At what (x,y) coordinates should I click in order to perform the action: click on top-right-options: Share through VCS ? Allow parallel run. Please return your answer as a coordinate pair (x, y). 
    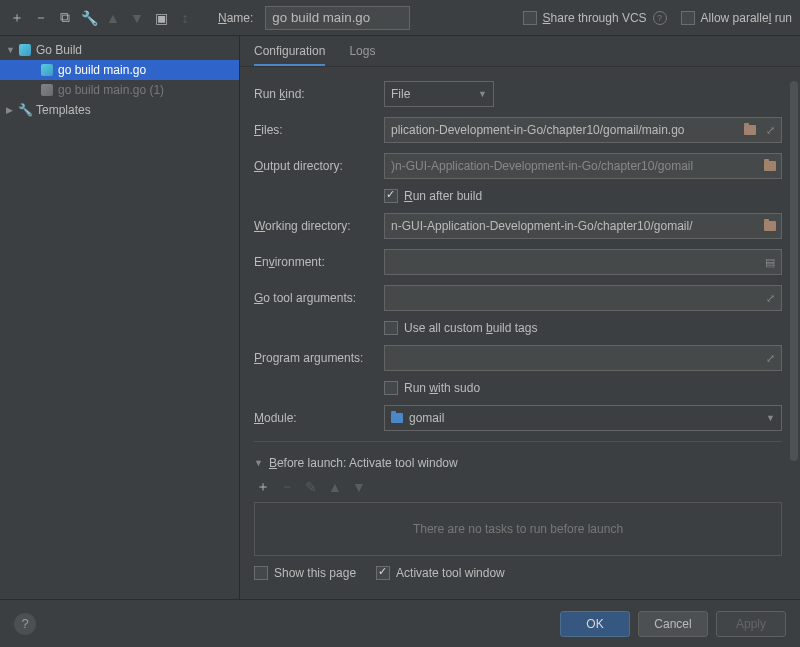
    Looking at the image, I should click on (658, 18).